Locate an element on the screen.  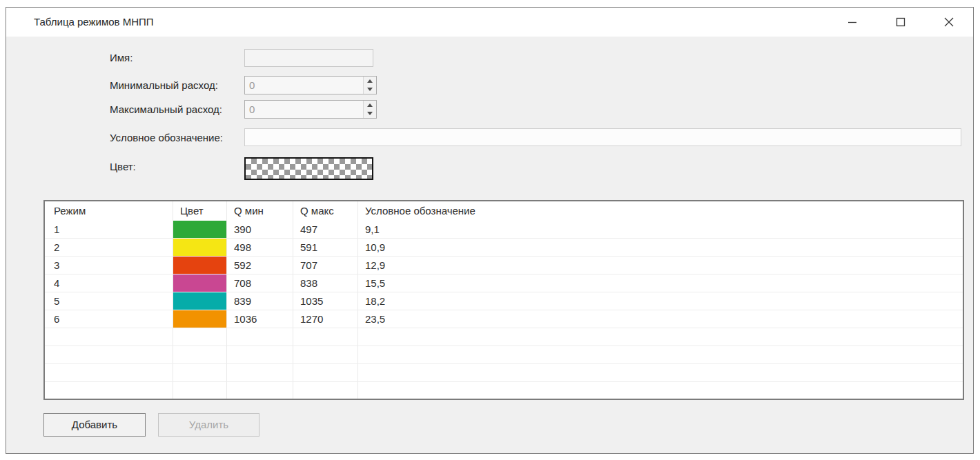
q-max-cell: 591 is located at coordinates (326, 247).